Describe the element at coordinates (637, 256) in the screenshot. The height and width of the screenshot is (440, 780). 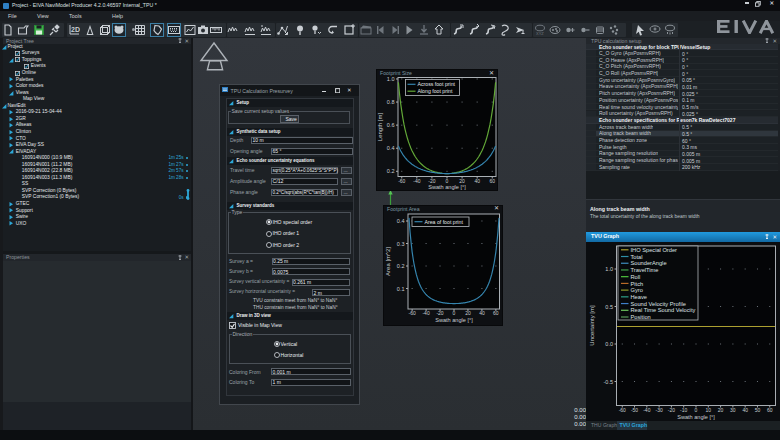
I see `svg-text: Total` at that location.